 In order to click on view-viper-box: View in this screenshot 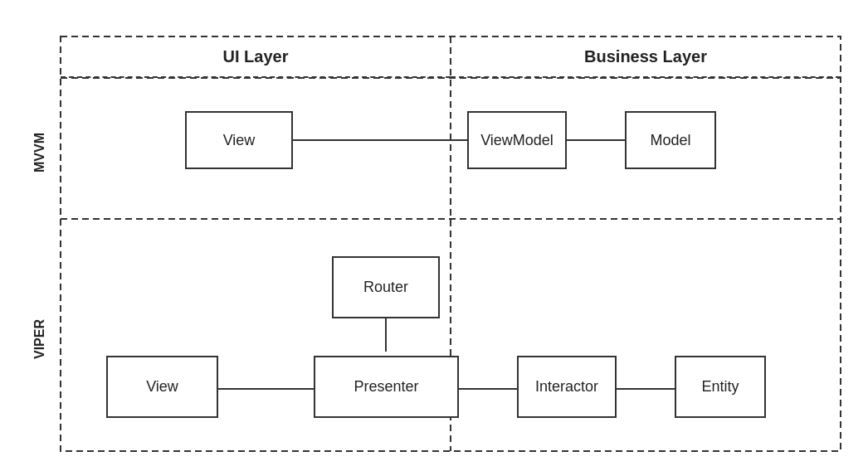, I will do `click(163, 386)`.